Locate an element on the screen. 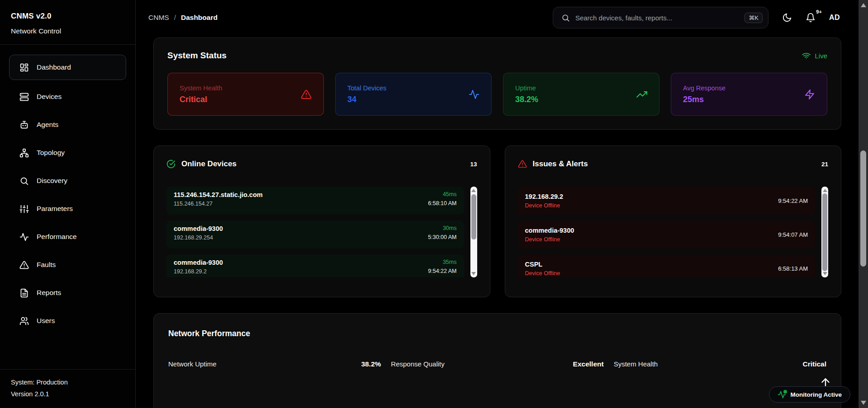 This screenshot has height=408, width=868. dark-mode-toggle is located at coordinates (787, 18).